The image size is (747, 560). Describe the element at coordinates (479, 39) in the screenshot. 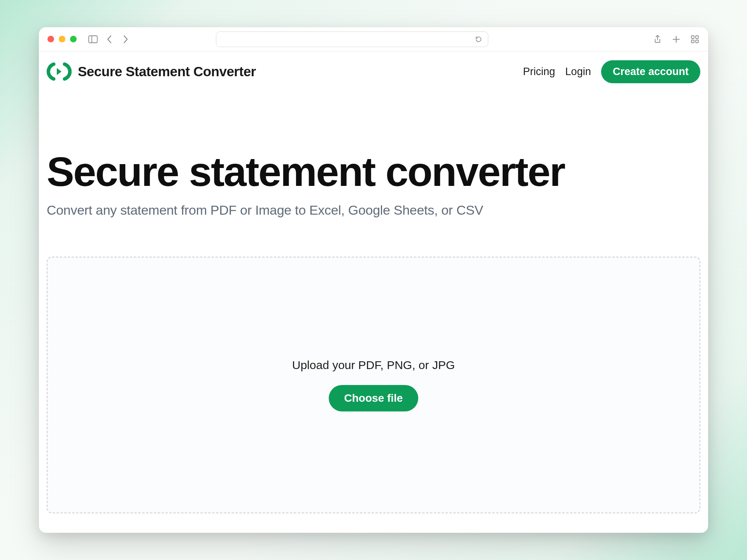

I see `reload-icon` at that location.